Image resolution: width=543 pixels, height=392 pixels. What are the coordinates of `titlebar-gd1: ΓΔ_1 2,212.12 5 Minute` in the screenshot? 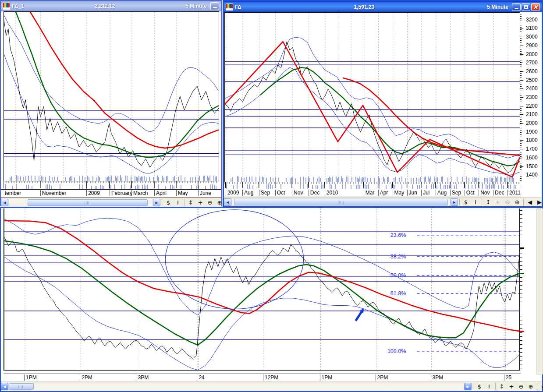 It's located at (111, 6).